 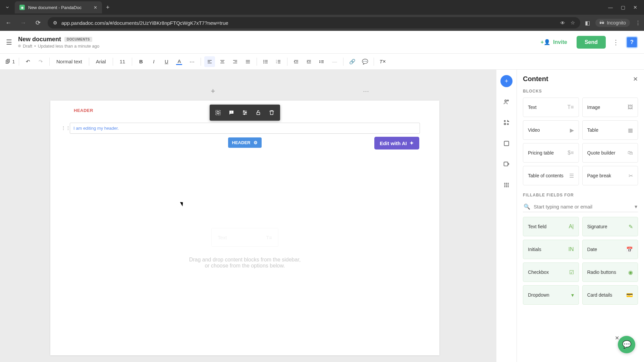 I want to click on numbered-list-button: 123, so click(x=278, y=62).